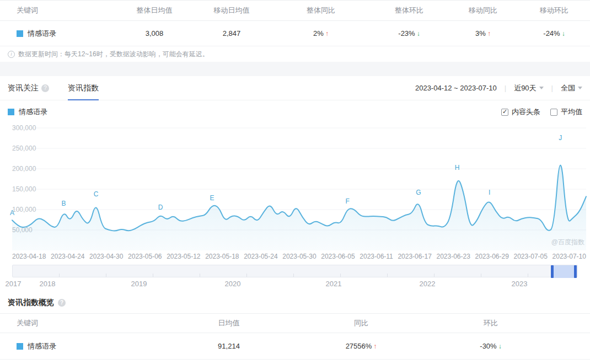 The height and width of the screenshot is (364, 590). I want to click on range-controls: 2023-04-12 ~ 2023-07-10 | 近90天 | 全国, so click(498, 88).